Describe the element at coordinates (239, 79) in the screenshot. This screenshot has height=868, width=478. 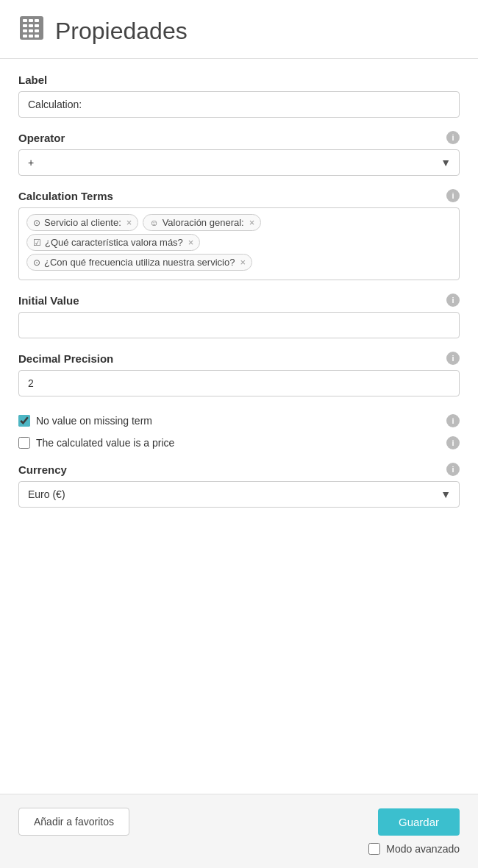
I see `label-field-title: Label` at that location.